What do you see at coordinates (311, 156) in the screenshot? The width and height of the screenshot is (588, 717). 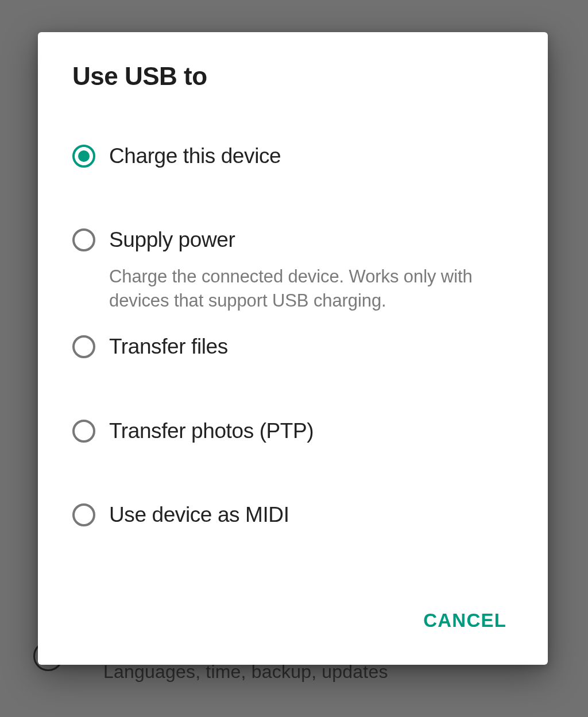 I see `radio-label: Charge this device` at bounding box center [311, 156].